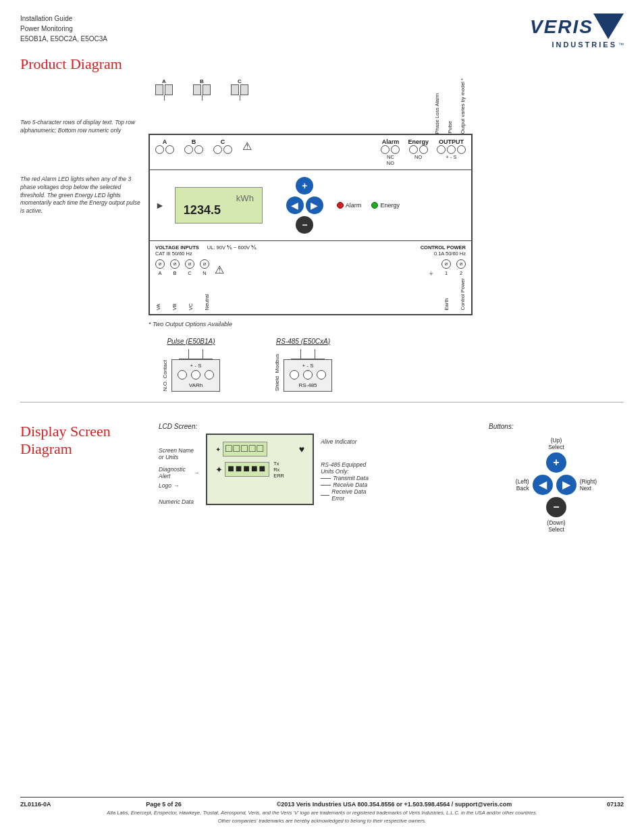 This screenshot has height=834, width=644. Describe the element at coordinates (244, 90) in the screenshot. I see `pin-C-neg` at that location.